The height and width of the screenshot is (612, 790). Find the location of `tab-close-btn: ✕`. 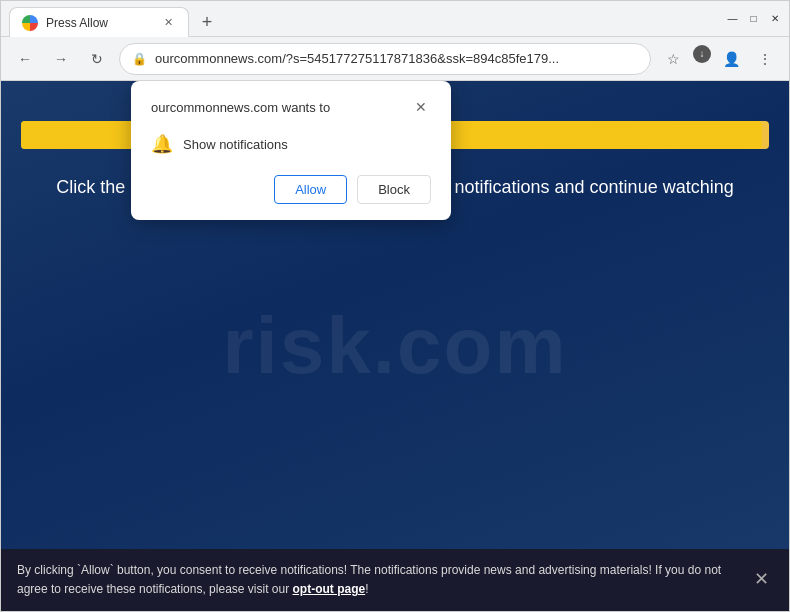

tab-close-btn: ✕ is located at coordinates (168, 23).